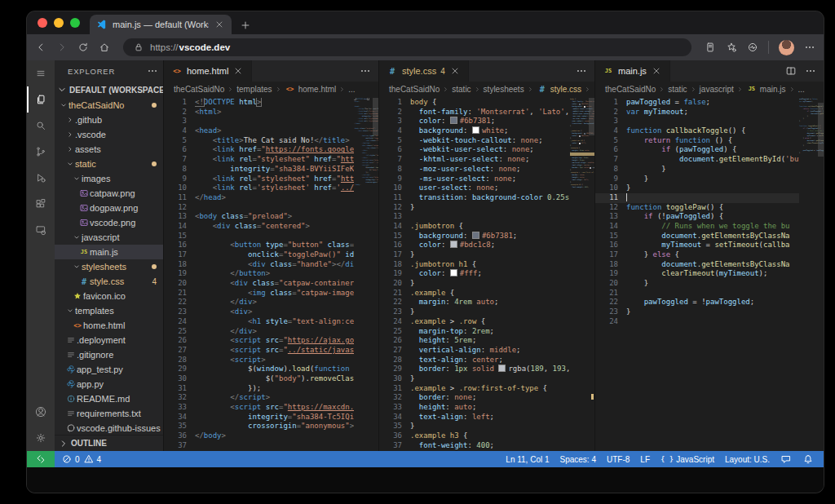  Describe the element at coordinates (475, 217) in the screenshot. I see `code-line: 13` at that location.